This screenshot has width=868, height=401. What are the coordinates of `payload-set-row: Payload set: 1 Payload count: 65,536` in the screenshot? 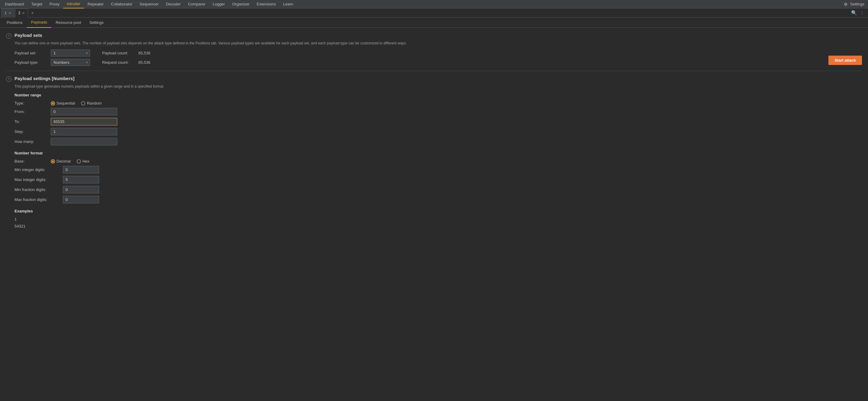 It's located at (438, 53).